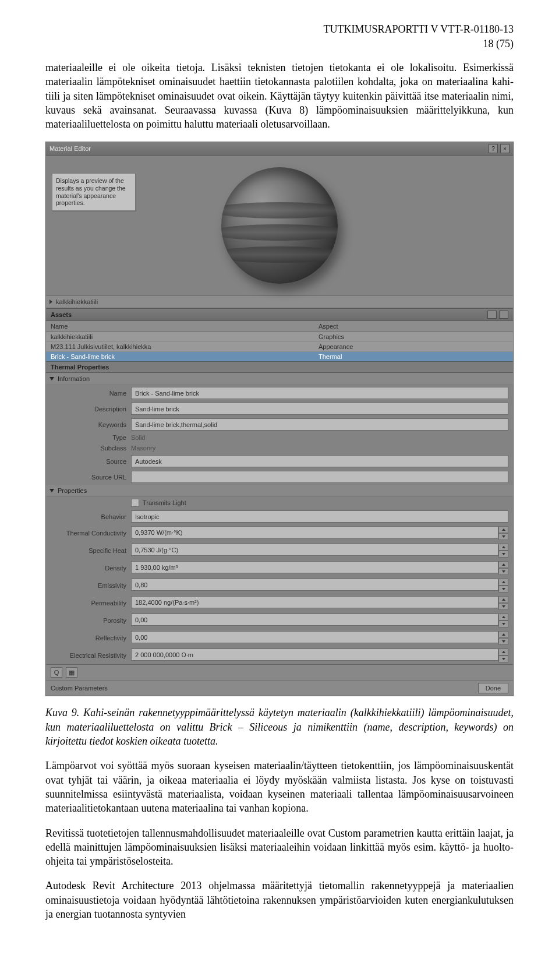 The image size is (559, 980). Describe the element at coordinates (320, 477) in the screenshot. I see `source-url-input` at that location.